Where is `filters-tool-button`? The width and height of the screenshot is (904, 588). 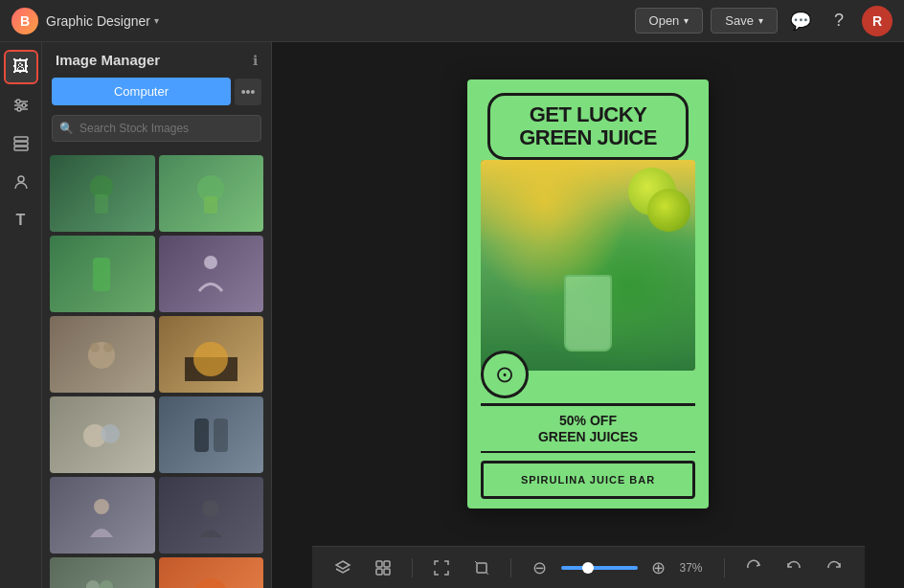
filters-tool-button is located at coordinates (21, 105).